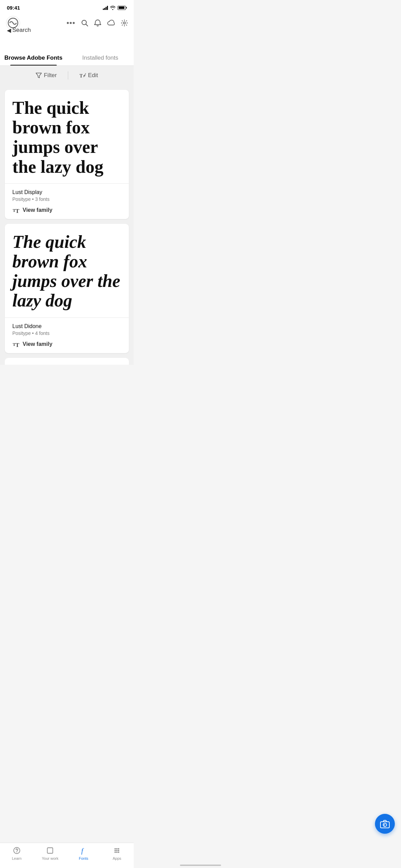 Image resolution: width=401 pixels, height=868 pixels. Describe the element at coordinates (67, 24) in the screenshot. I see `nav-bar: ◀ Search •••` at that location.